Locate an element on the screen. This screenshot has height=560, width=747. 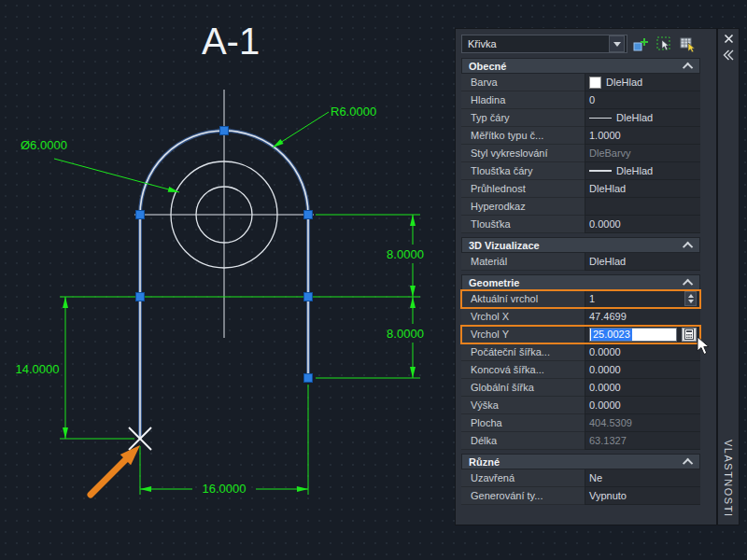
prop-row-plocha: Plocha 404.5309 is located at coordinates (581, 424).